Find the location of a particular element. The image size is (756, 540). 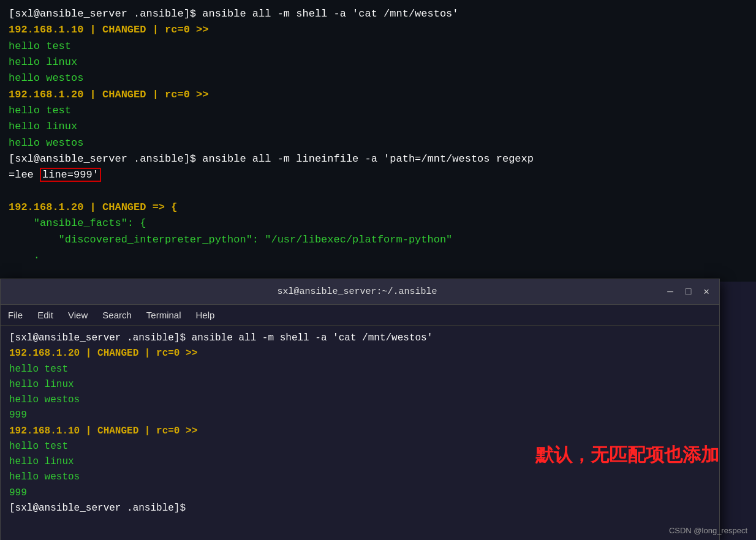

fg-line-3: hello test is located at coordinates (360, 370).